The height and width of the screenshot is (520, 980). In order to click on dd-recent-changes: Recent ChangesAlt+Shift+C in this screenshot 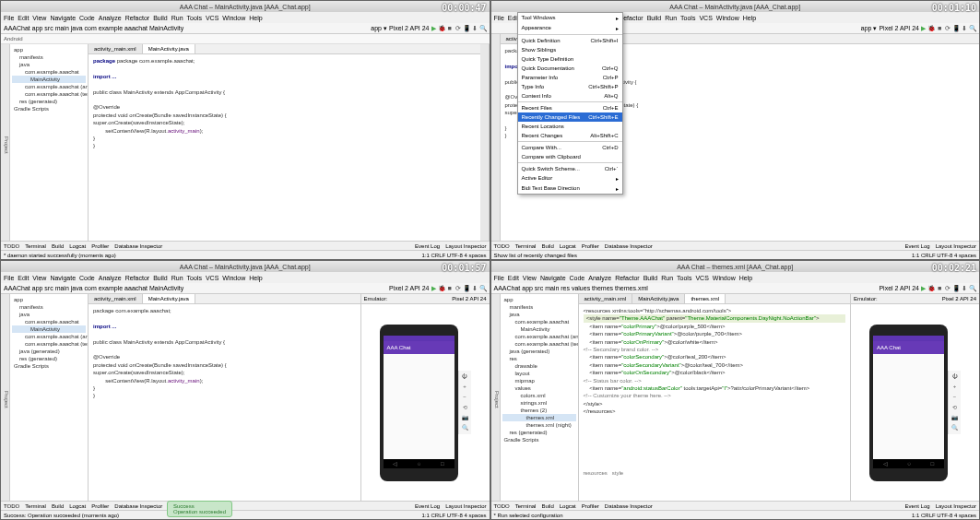, I will do `click(570, 136)`.